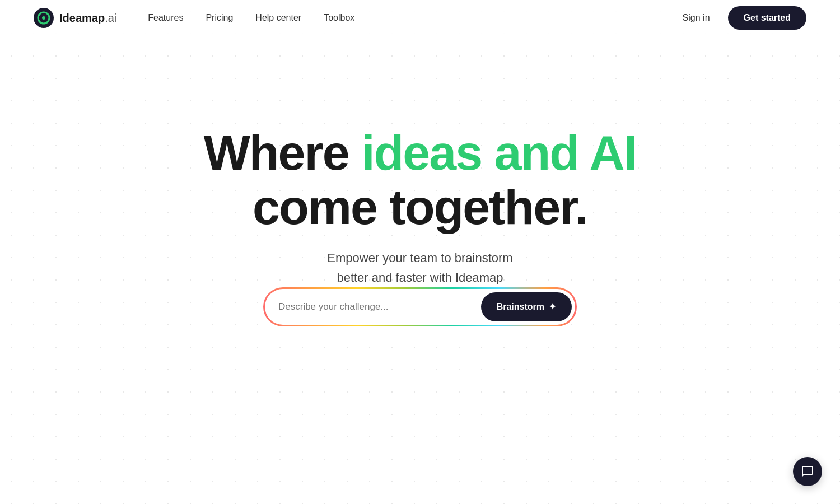 Image resolution: width=840 pixels, height=504 pixels. Describe the element at coordinates (552, 307) in the screenshot. I see `brainstorm-icon: ✦` at that location.